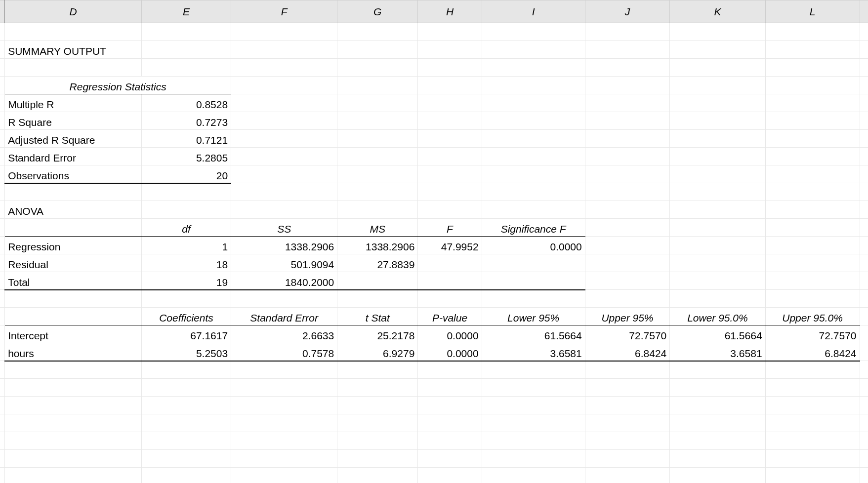  What do you see at coordinates (377, 317) in the screenshot?
I see `coef-header-t: t Stat` at bounding box center [377, 317].